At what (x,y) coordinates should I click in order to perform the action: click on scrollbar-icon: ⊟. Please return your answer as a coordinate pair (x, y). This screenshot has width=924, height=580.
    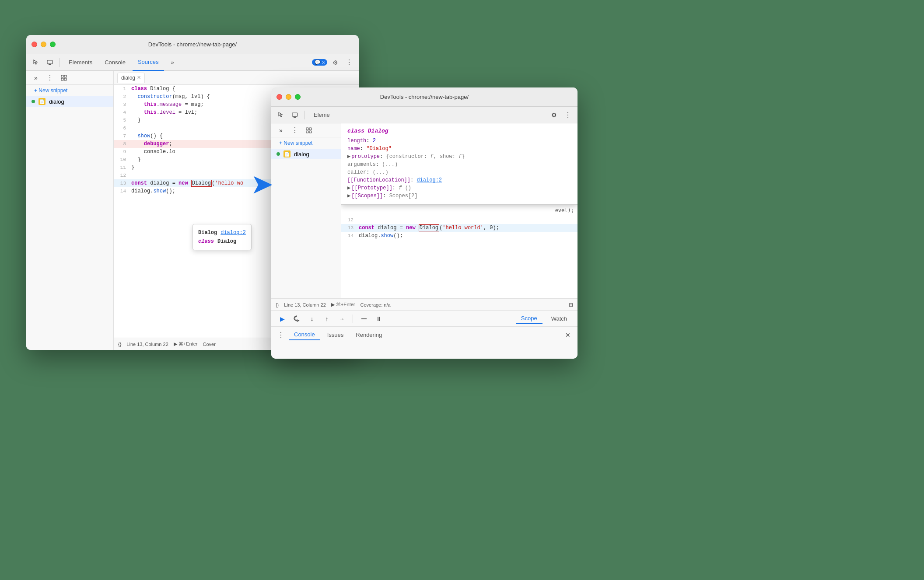
    Looking at the image, I should click on (571, 305).